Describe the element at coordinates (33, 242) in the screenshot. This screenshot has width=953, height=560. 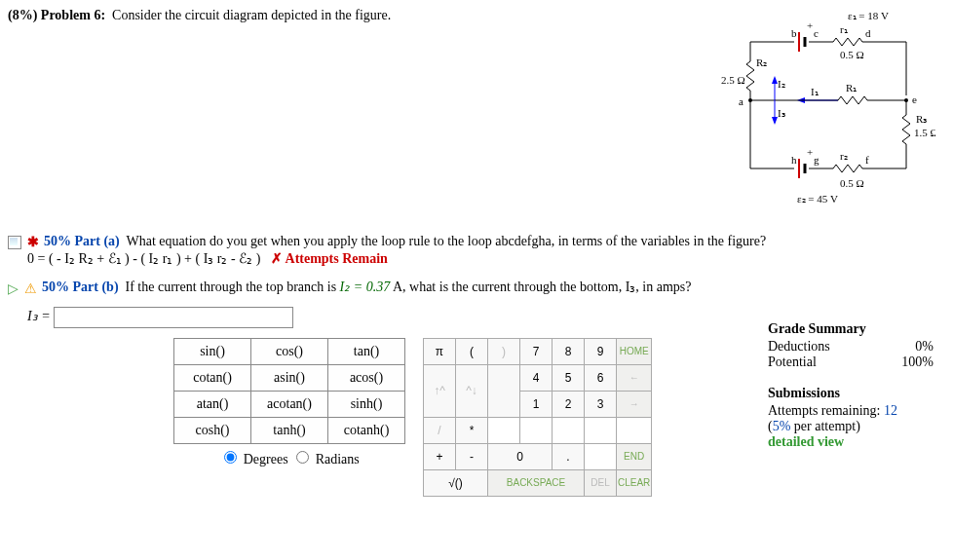
I see `x-icon: ✱` at that location.